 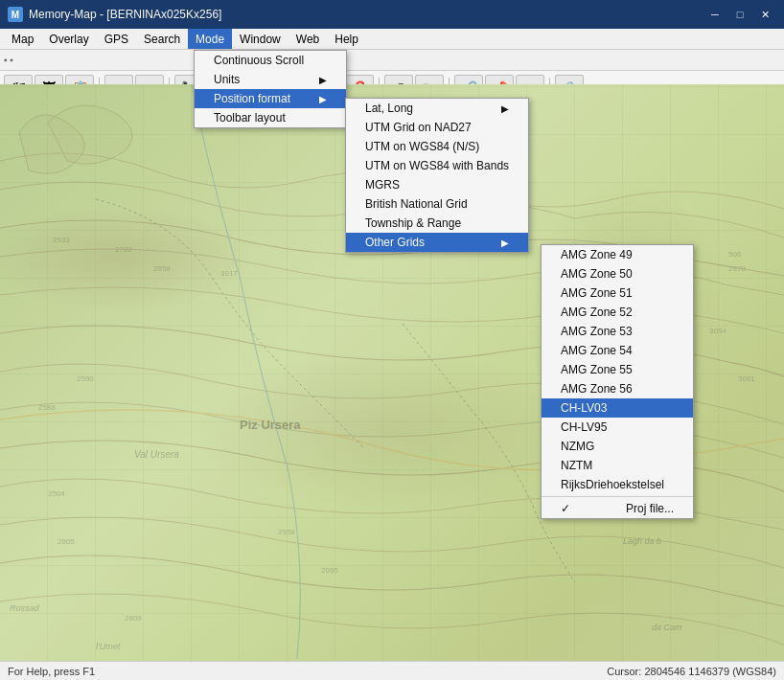 What do you see at coordinates (505, 109) in the screenshot?
I see `lat-long-arrow: ▶` at bounding box center [505, 109].